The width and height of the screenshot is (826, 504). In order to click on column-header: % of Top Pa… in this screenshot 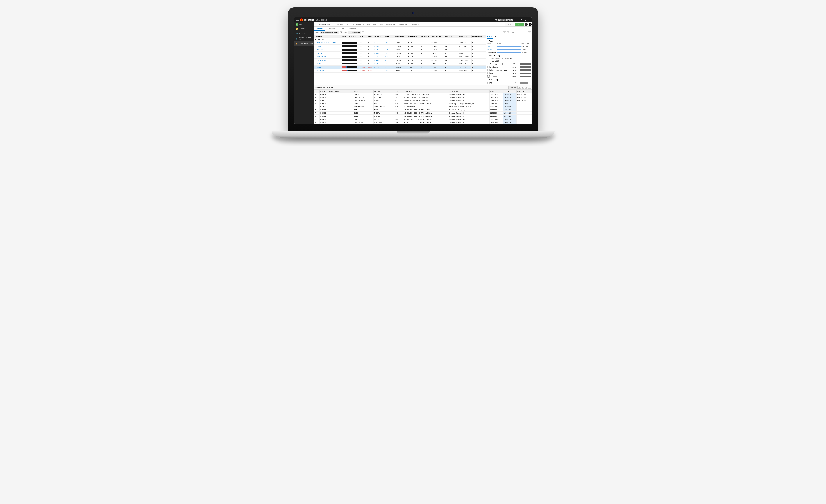, I will do `click(438, 36)`.